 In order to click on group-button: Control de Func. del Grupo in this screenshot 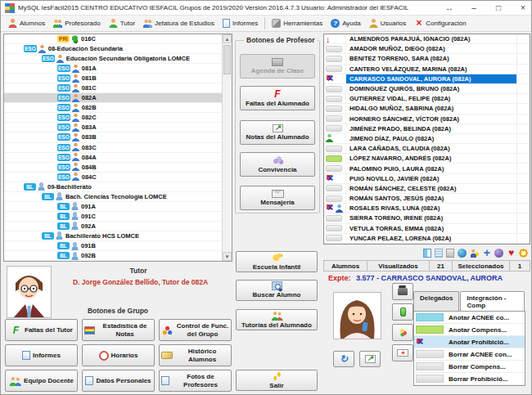, I will do `click(195, 330)`.